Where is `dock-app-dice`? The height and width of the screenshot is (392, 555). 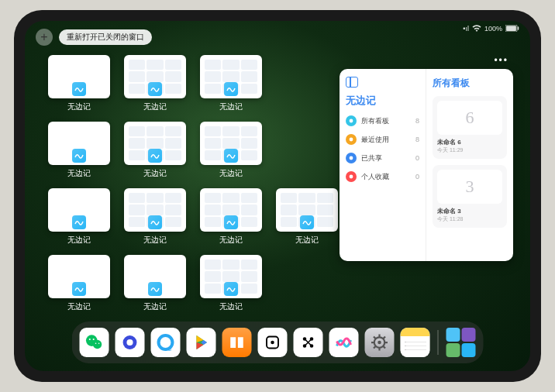
dock-app-dice is located at coordinates (273, 342).